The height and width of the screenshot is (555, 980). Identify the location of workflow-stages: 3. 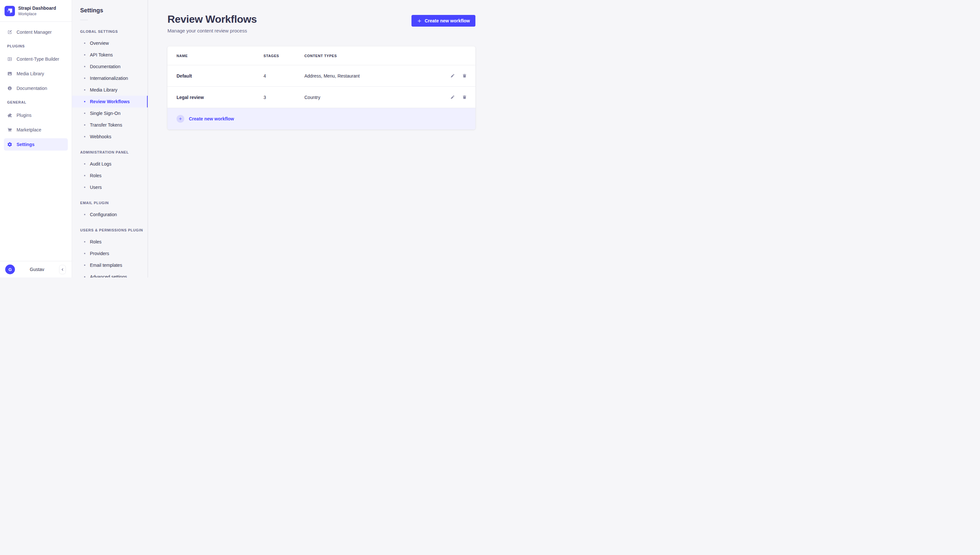
(284, 98).